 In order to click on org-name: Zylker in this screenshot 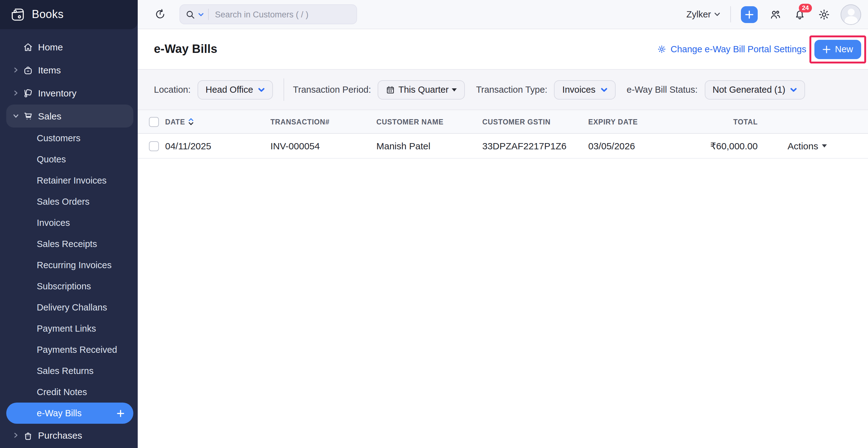, I will do `click(699, 14)`.